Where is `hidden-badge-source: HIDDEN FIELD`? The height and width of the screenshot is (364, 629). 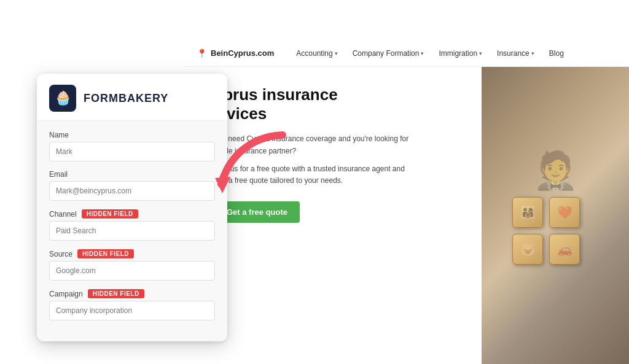 hidden-badge-source: HIDDEN FIELD is located at coordinates (106, 254).